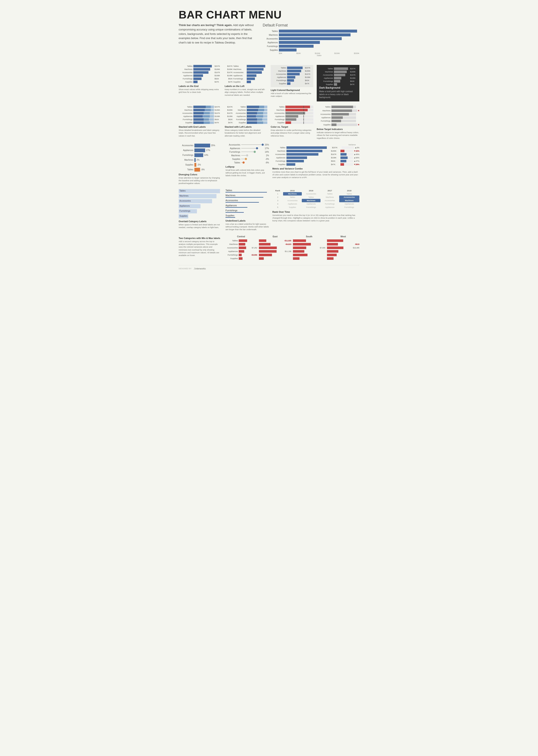  What do you see at coordinates (309, 236) in the screenshot?
I see `region-title: South` at bounding box center [309, 236].